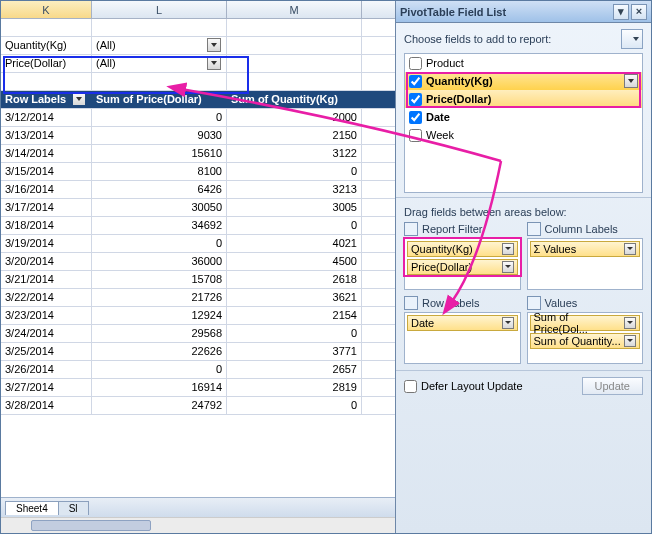 The width and height of the screenshot is (652, 534). What do you see at coordinates (524, 99) in the screenshot?
I see `field-row: Price(Dollar)` at bounding box center [524, 99].